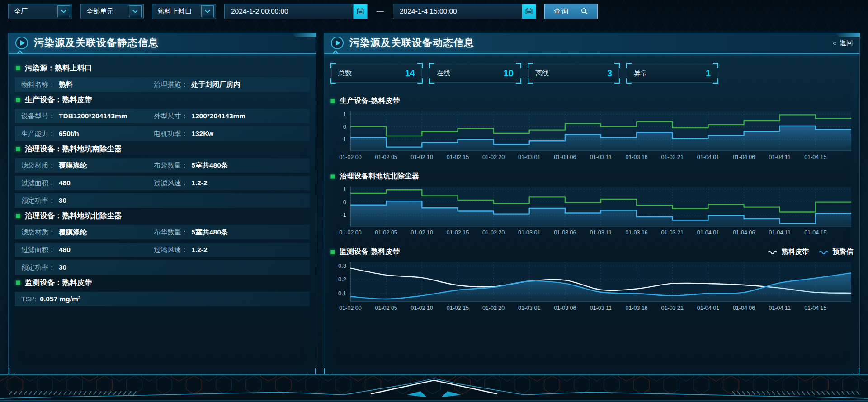 The width and height of the screenshot is (868, 402). Describe the element at coordinates (65, 250) in the screenshot. I see `info-value: 480` at that location.